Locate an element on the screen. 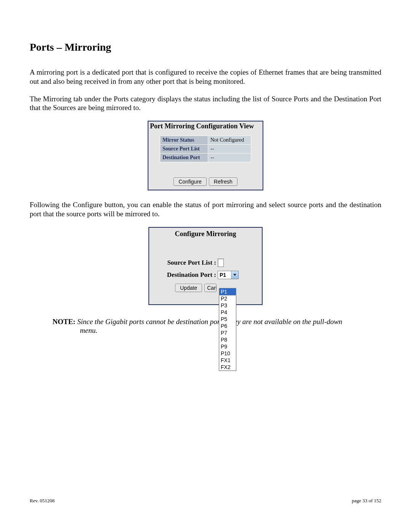 The width and height of the screenshot is (411, 532). mirror-status-value: Not Configured is located at coordinates (230, 140).